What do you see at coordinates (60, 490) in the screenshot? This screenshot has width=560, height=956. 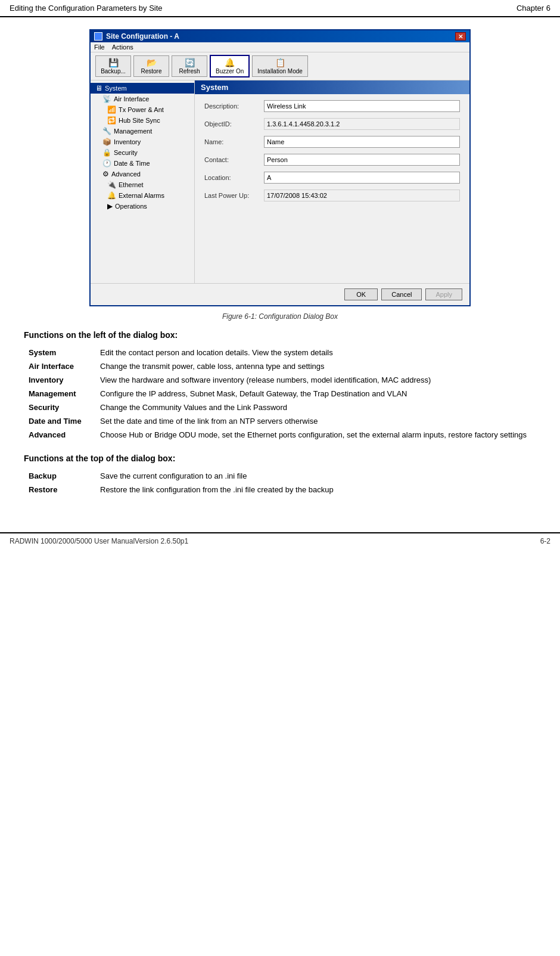 I see `term-restore: Restore` at bounding box center [60, 490].